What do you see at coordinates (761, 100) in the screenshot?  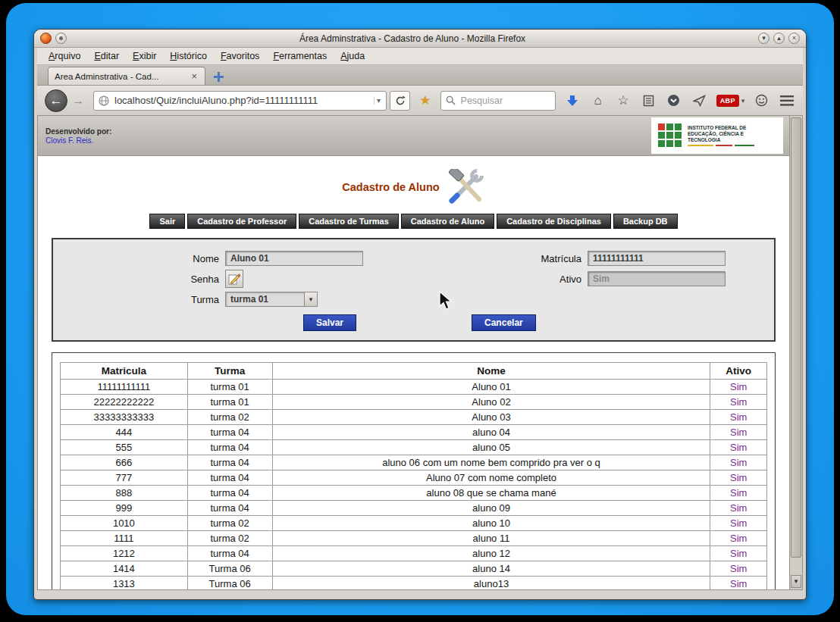 I see `smiley-icon` at bounding box center [761, 100].